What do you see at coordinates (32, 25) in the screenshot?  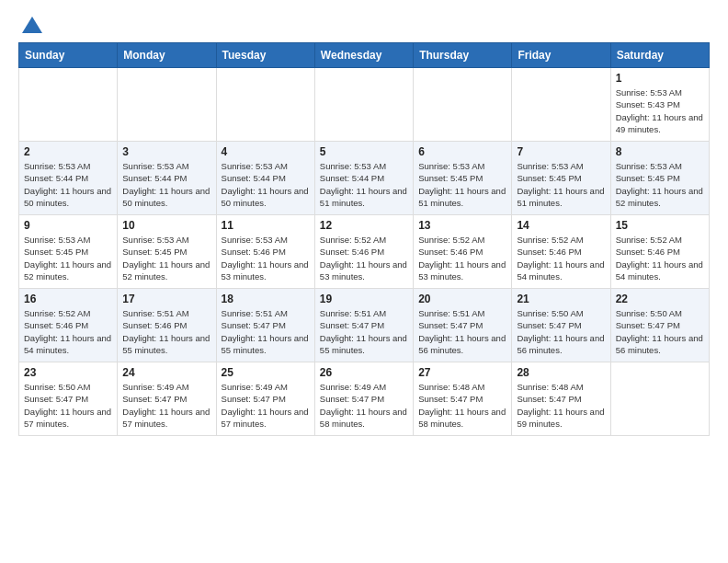 I see `logo-icon` at bounding box center [32, 25].